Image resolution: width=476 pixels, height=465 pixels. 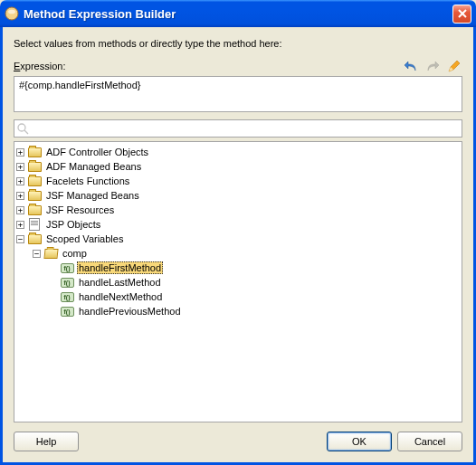 What do you see at coordinates (73, 224) in the screenshot?
I see `tree-node-label: JSP Objects` at bounding box center [73, 224].